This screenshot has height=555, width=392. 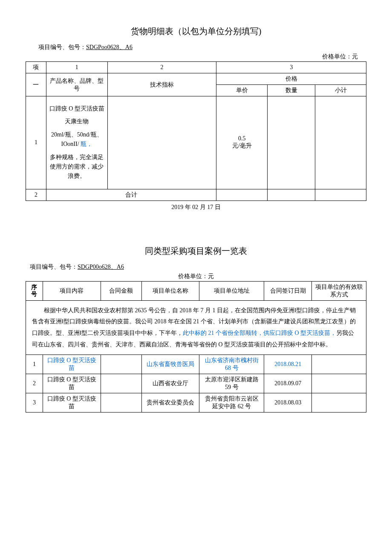 I want to click on product-name: 口蹄疫 O 型灭活疫苗, so click(x=77, y=109).